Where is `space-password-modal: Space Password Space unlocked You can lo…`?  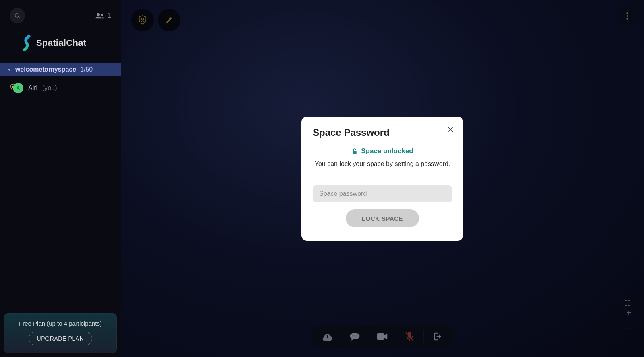 space-password-modal: Space Password Space unlocked You can lo… is located at coordinates (382, 178).